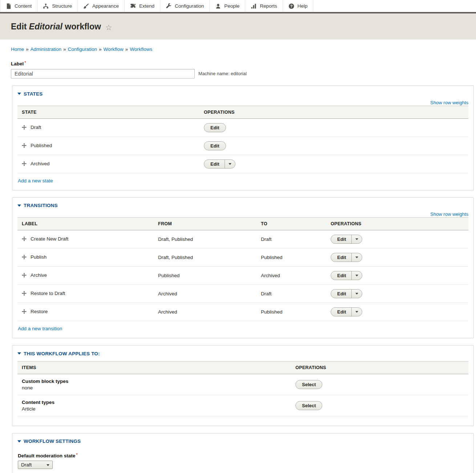 The height and width of the screenshot is (473, 476). What do you see at coordinates (185, 6) in the screenshot?
I see `toolbar-item-configuration: Configuration` at bounding box center [185, 6].